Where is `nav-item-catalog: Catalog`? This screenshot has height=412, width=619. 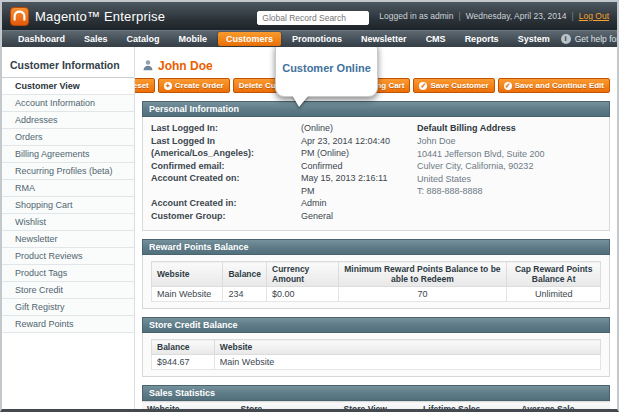 nav-item-catalog: Catalog is located at coordinates (144, 39).